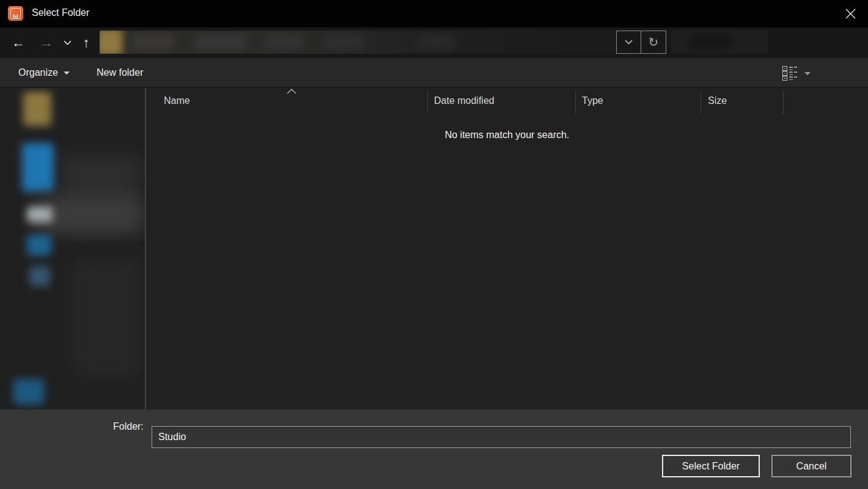  I want to click on refresh-button: ↻, so click(653, 42).